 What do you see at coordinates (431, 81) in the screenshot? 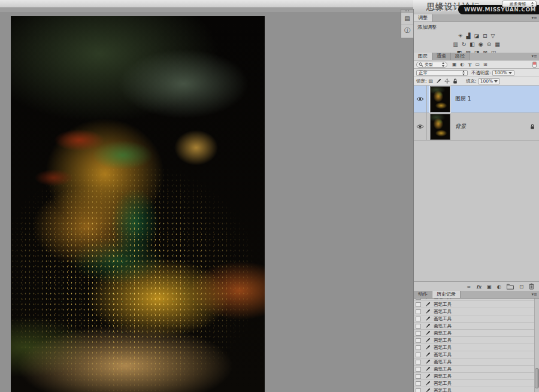
I see `lock-transparency-icon: ▨` at bounding box center [431, 81].